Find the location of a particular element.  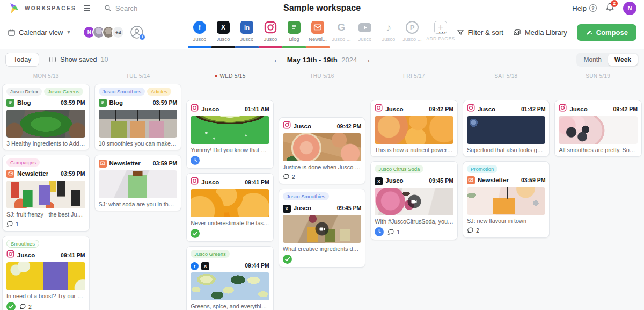

channel-label: Jusco is located at coordinates (365, 39).